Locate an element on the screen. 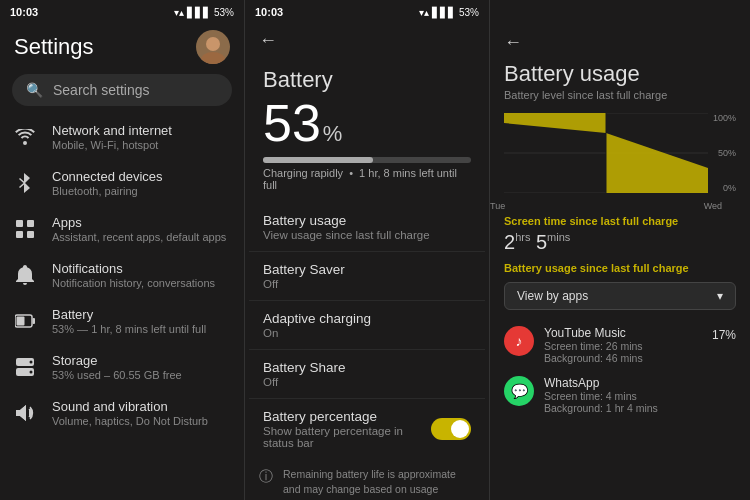  notifications-text: Notifications Notification history, conv… is located at coordinates (141, 275).